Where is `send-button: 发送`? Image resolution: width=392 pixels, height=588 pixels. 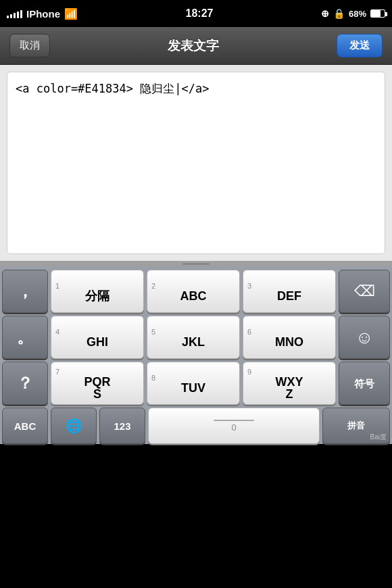
send-button: 发送 is located at coordinates (360, 46).